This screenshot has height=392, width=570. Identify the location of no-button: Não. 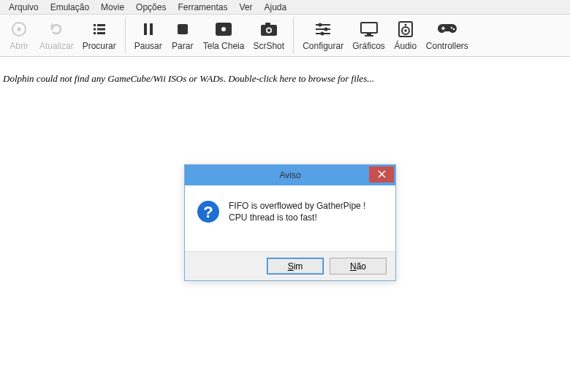
(358, 266).